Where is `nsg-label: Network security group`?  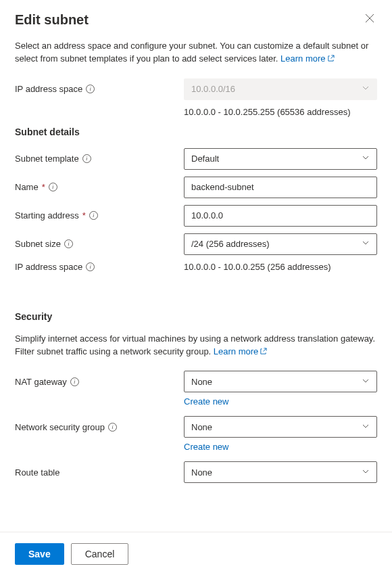
nsg-label: Network security group is located at coordinates (59, 428).